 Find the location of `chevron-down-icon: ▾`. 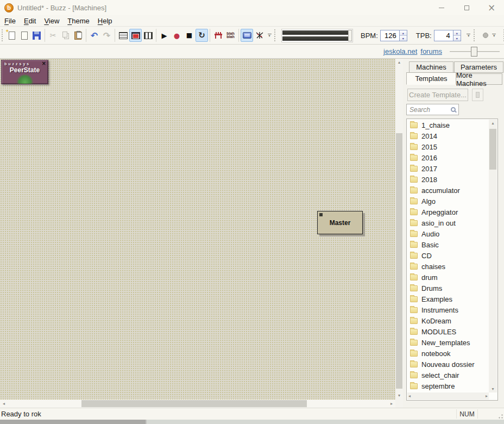

chevron-down-icon: ▾ is located at coordinates (494, 36).